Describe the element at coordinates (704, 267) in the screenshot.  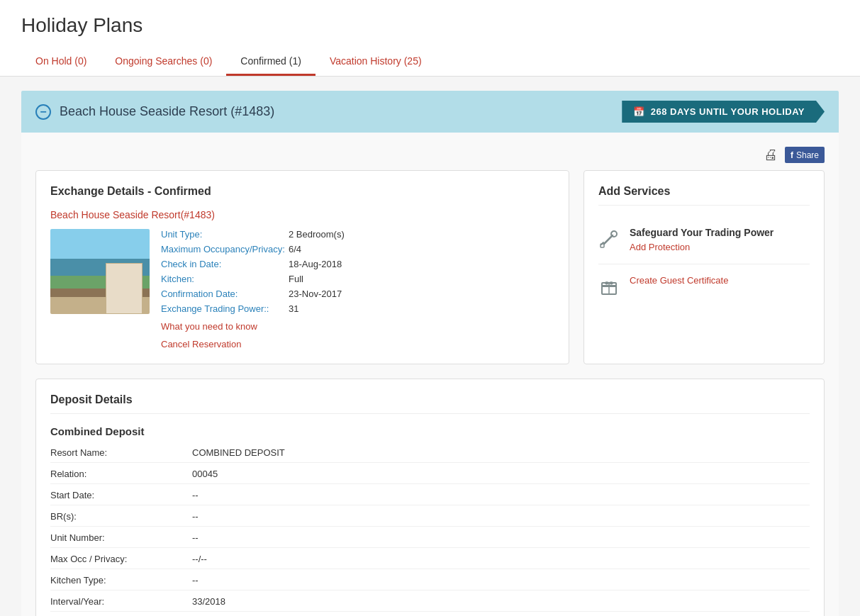
I see `add-services-panel: Add Services Safeguard` at that location.